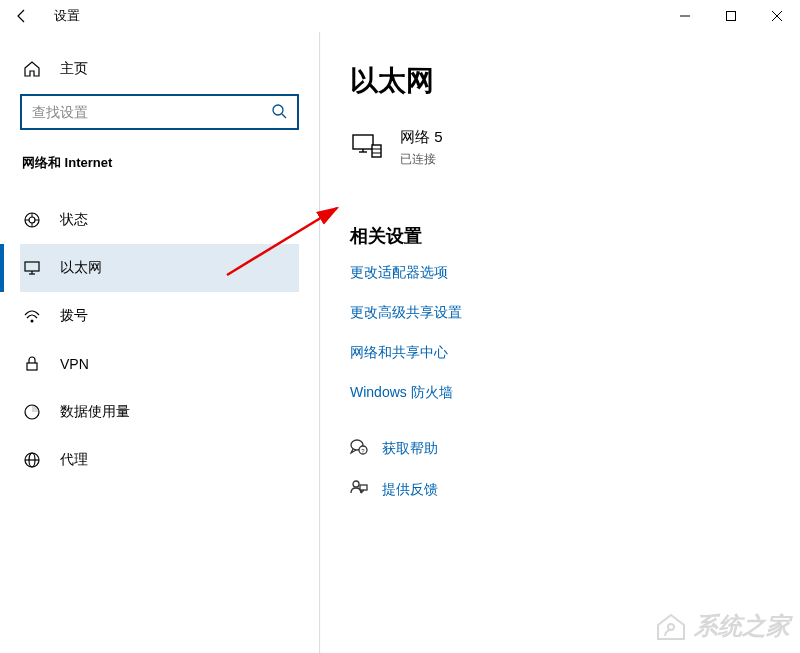 Image resolution: width=800 pixels, height=653 pixels. Describe the element at coordinates (359, 490) in the screenshot. I see `feedback-icon` at that location.